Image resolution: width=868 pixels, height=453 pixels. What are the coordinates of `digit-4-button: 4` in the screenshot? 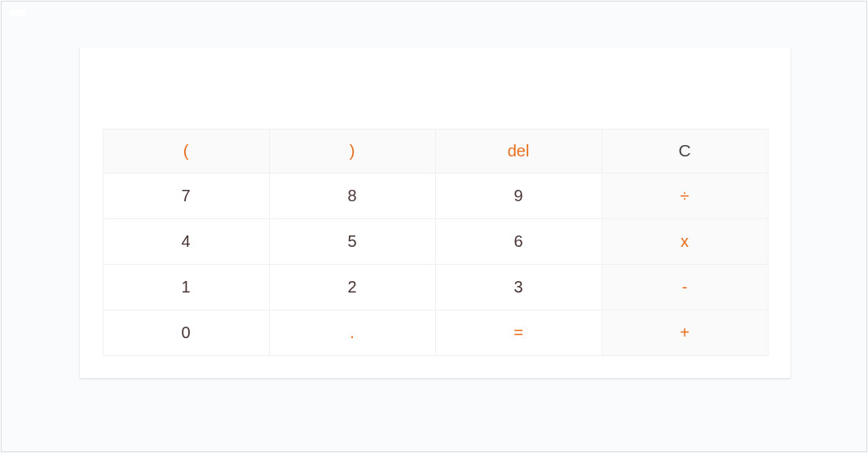 It's located at (186, 241).